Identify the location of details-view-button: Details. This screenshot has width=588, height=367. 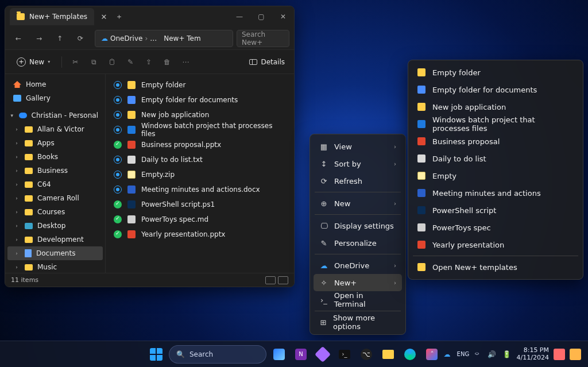
(267, 62).